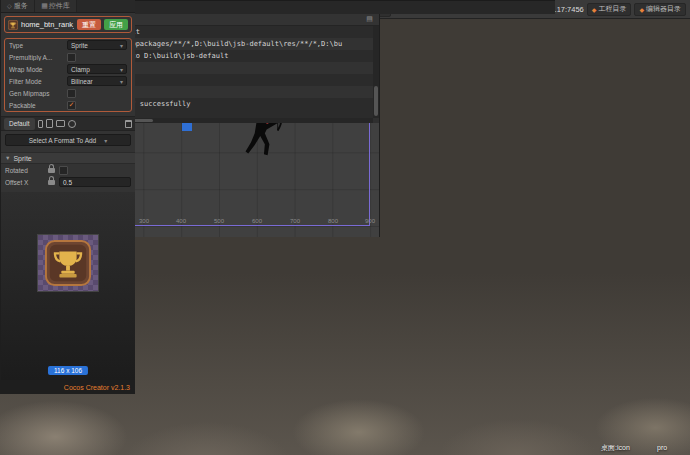 This screenshot has width=690, height=455. Describe the element at coordinates (21, 6) in the screenshot. I see `tab-service-label: 服务` at that location.